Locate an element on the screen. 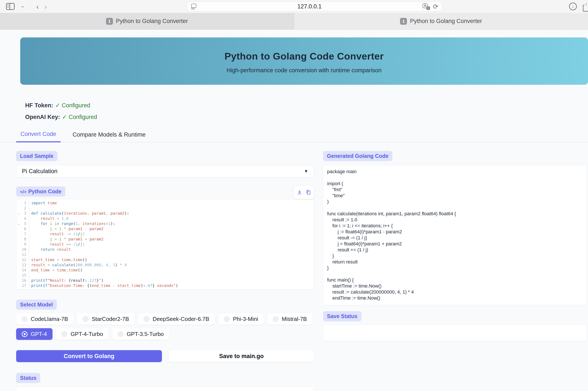 Image resolution: width=588 pixels, height=391 pixels. code-text: end_time = time.time() is located at coordinates (56, 270).